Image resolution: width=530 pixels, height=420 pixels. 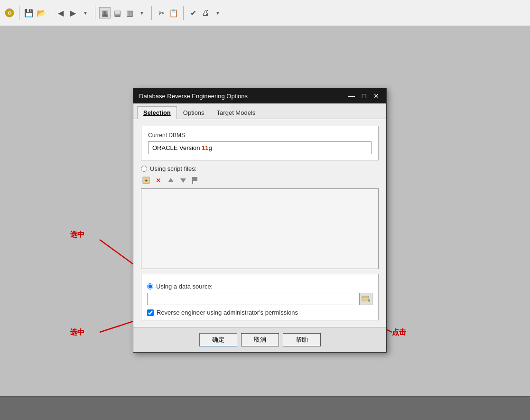 I want to click on dialog-tabs: Selection Options Target Models, so click(x=260, y=111).